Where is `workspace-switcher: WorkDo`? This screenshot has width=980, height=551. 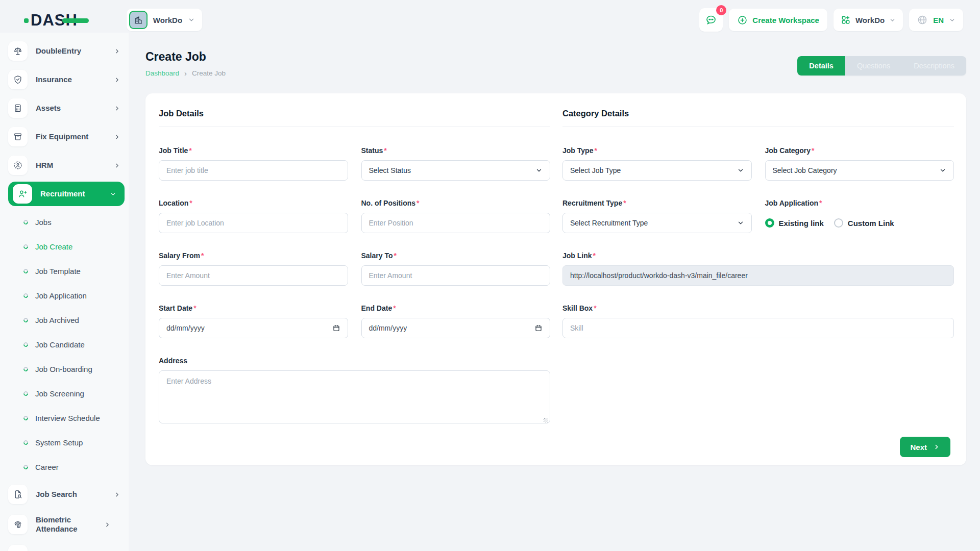
workspace-switcher: WorkDo is located at coordinates (164, 20).